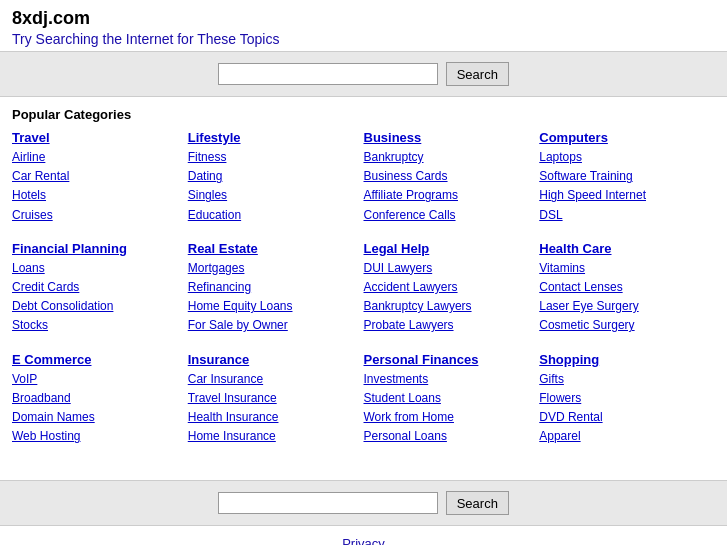  I want to click on category-link: DVD Rental, so click(622, 418).